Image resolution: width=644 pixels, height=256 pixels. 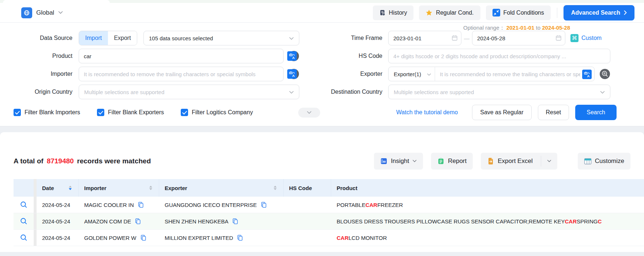 What do you see at coordinates (56, 1) in the screenshot?
I see `browser-tab` at bounding box center [56, 1].